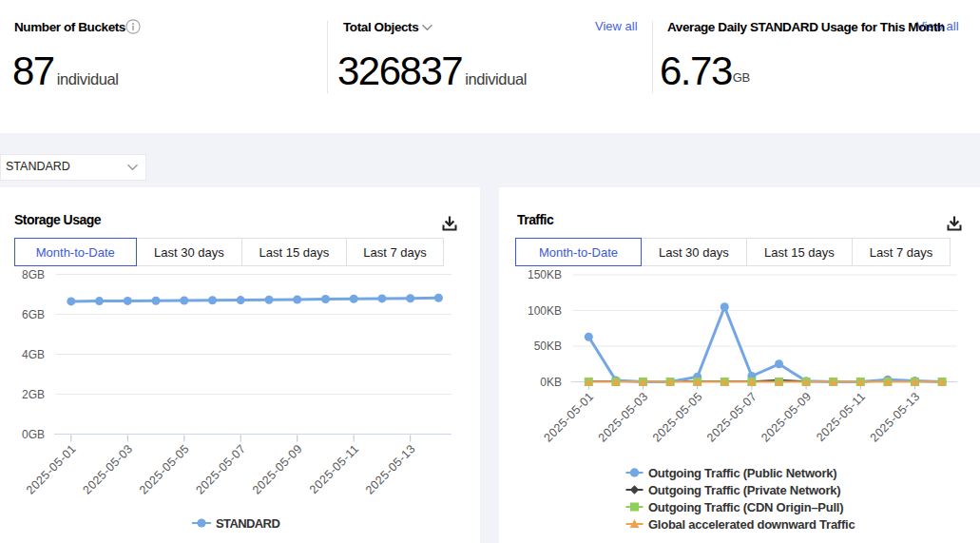  I want to click on svg-text: 0KB, so click(551, 382).